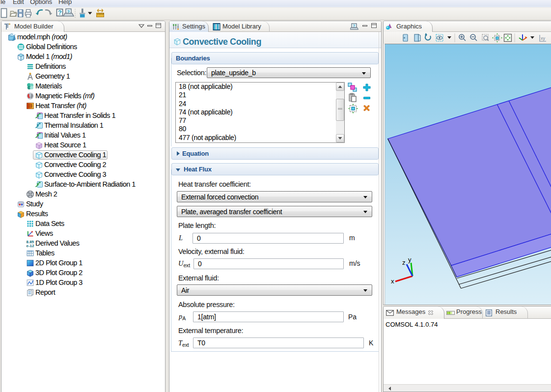 This screenshot has width=551, height=392. I want to click on svg-text: y, so click(410, 259).